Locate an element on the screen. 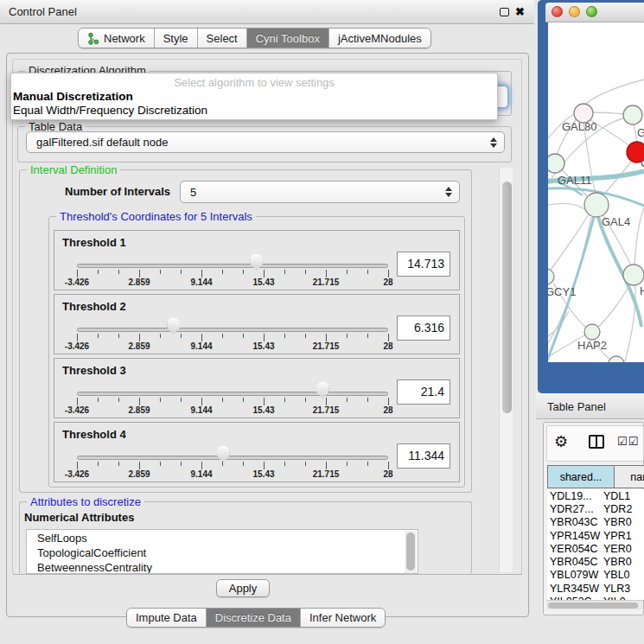 The image size is (644, 644). apply-button: Apply is located at coordinates (243, 588).